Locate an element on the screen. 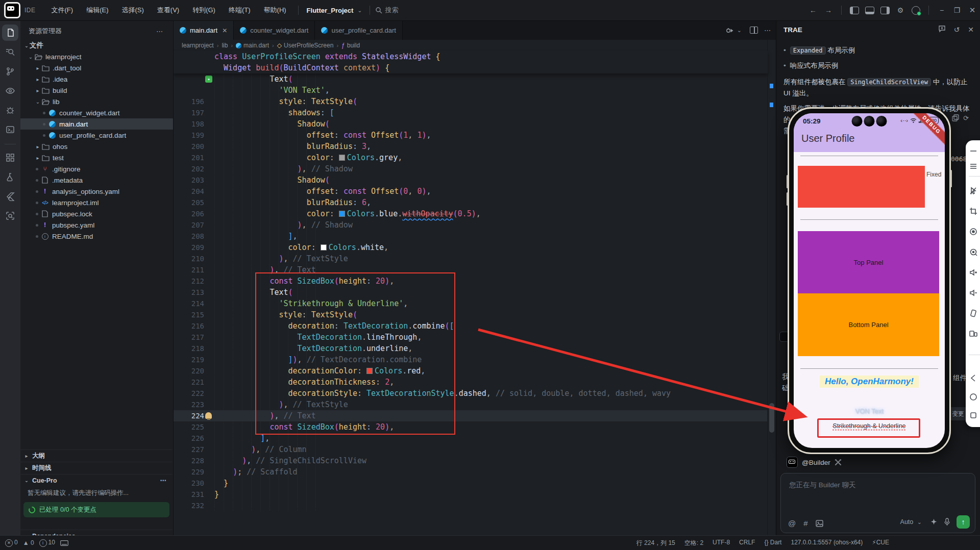 Image resolution: width=980 pixels, height=550 pixels. maximize-button: ❐ is located at coordinates (957, 10).